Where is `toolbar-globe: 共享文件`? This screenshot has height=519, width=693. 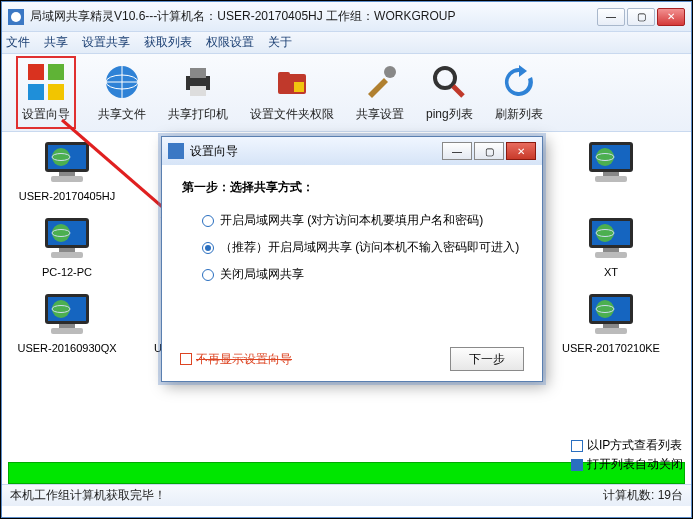
toolbar-globe: 共享文件 is located at coordinates (122, 92).